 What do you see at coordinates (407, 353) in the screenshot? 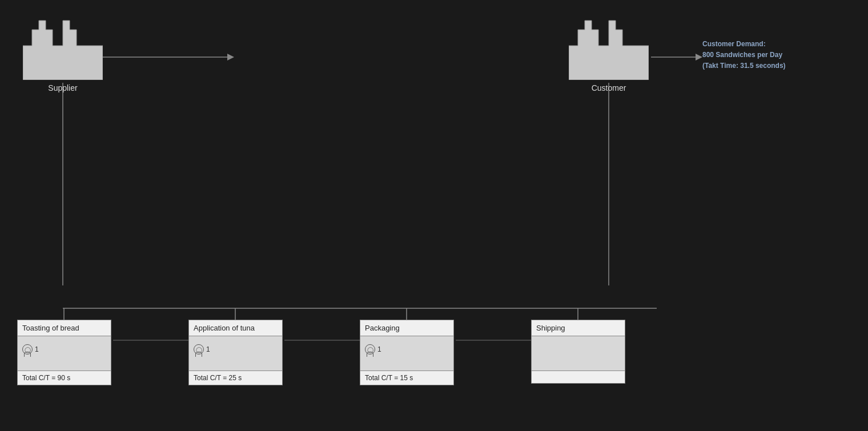
I see `process-packaging-body: ◯ 1` at bounding box center [407, 353].